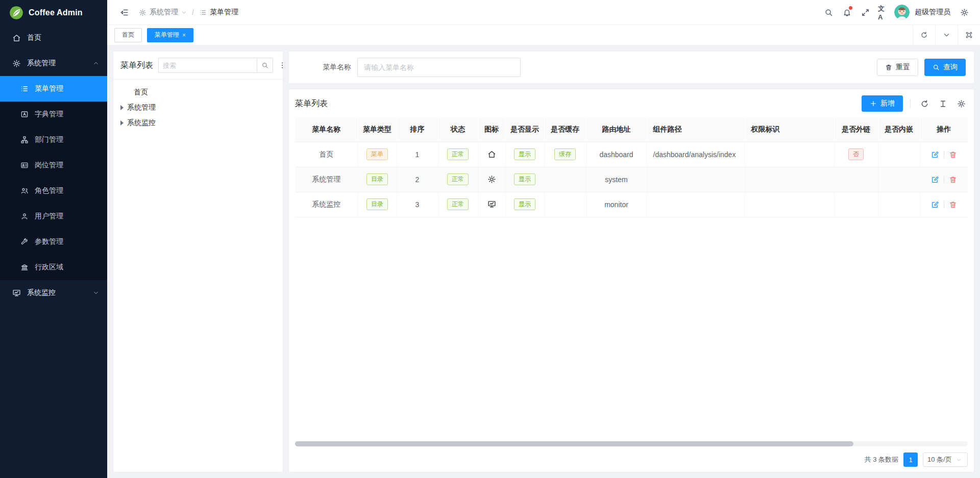 This screenshot has height=478, width=980. Describe the element at coordinates (847, 12) in the screenshot. I see `notifications-button` at that location.